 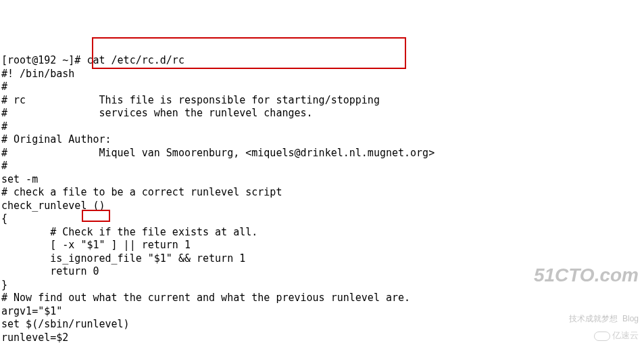 I want to click on code-line: argv1="$1", so click(x=323, y=312).